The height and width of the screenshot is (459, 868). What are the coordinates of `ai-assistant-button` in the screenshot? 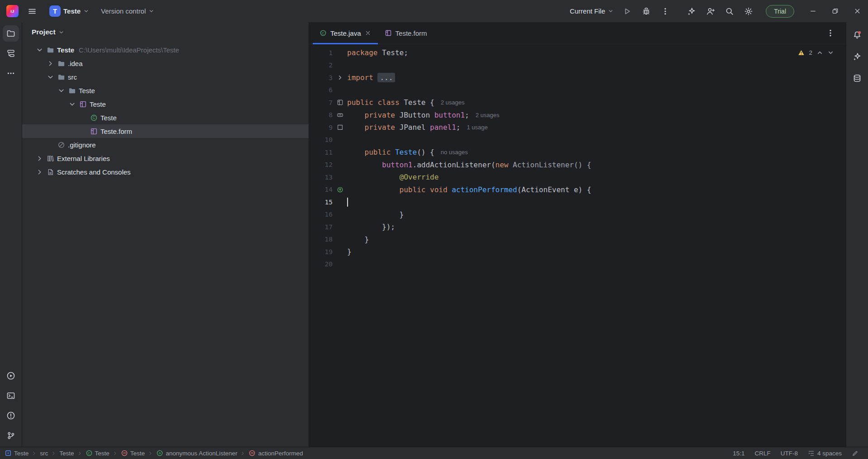 It's located at (692, 11).